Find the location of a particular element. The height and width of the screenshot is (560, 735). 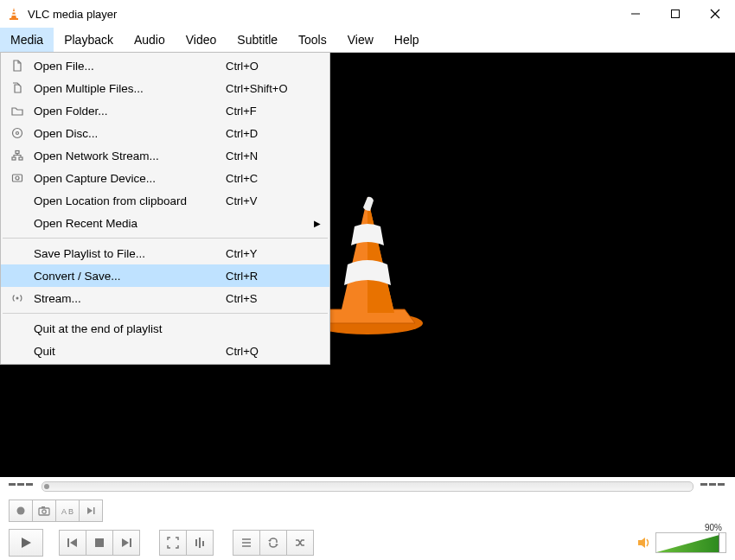

menu-item-save-playlist-to-file: Save Playlist to File...Ctrl+Y is located at coordinates (165, 253).